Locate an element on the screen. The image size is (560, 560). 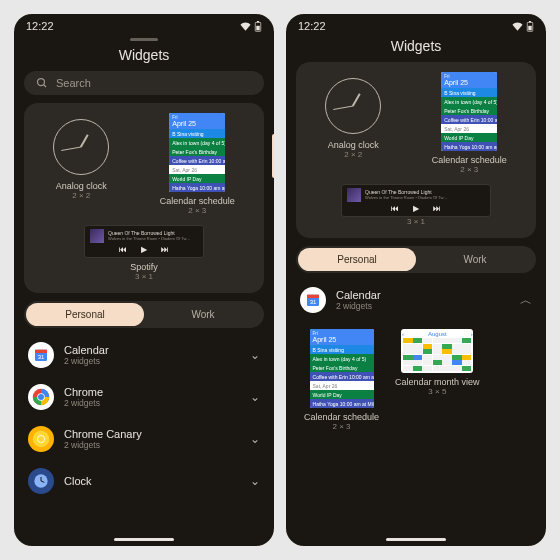
clock-app-icon is located at coordinates (41, 481).